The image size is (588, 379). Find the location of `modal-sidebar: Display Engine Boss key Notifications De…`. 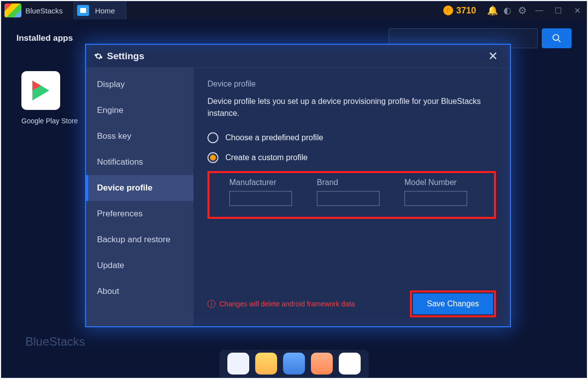

modal-sidebar: Display Engine Boss key Notifications De… is located at coordinates (140, 197).